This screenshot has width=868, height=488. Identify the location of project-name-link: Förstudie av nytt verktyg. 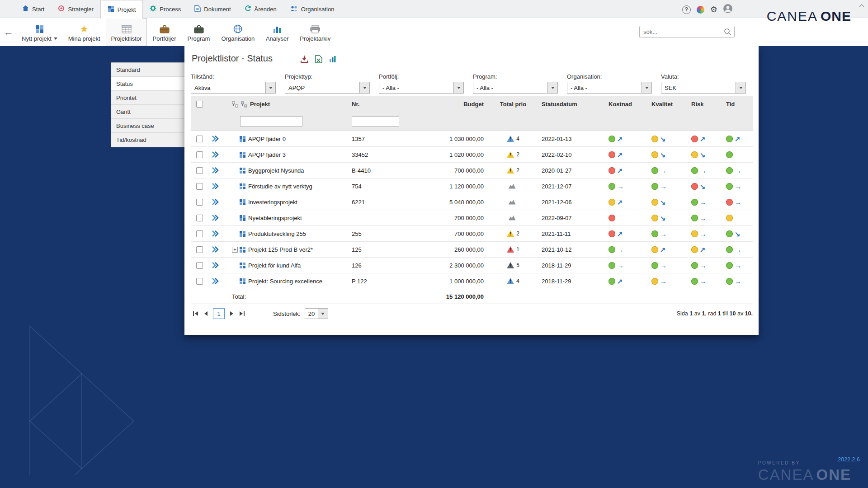
(280, 186).